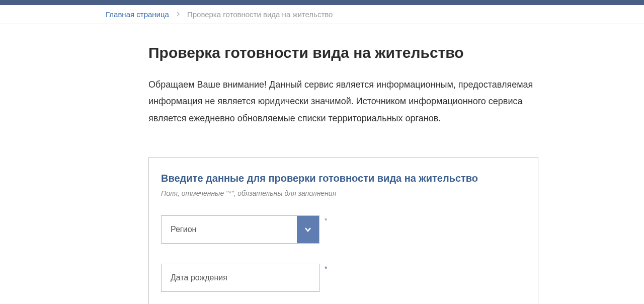 This screenshot has width=644, height=304. Describe the element at coordinates (260, 14) in the screenshot. I see `breadcrumb-current: Проверка готовности вида на жительство` at that location.